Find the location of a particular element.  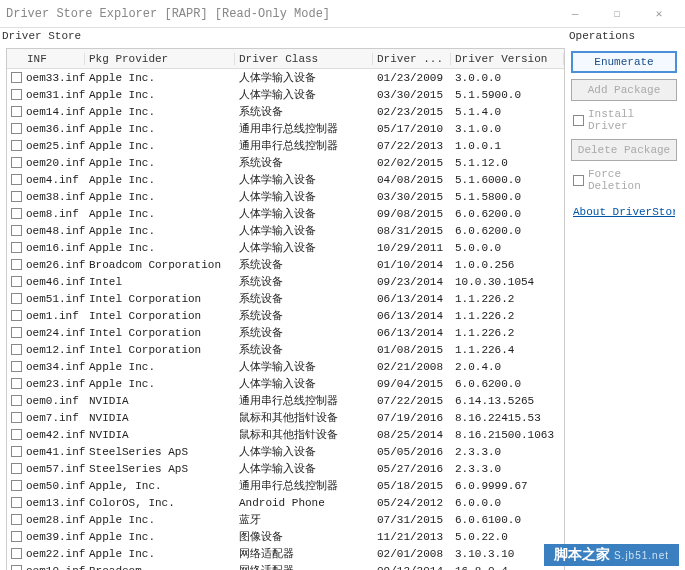

force-deletion-checkbox is located at coordinates (578, 180).